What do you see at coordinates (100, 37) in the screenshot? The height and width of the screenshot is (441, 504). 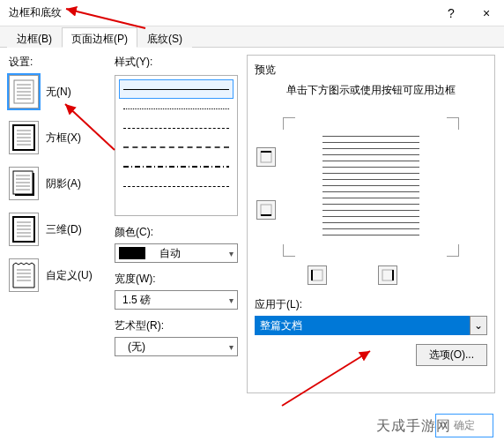 I see `tab-page-border: 页面边框(P)` at bounding box center [100, 37].